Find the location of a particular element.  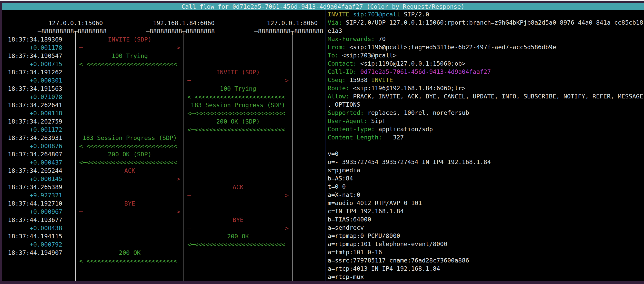

sip-detail-line: b=AS:84 is located at coordinates (486, 178).